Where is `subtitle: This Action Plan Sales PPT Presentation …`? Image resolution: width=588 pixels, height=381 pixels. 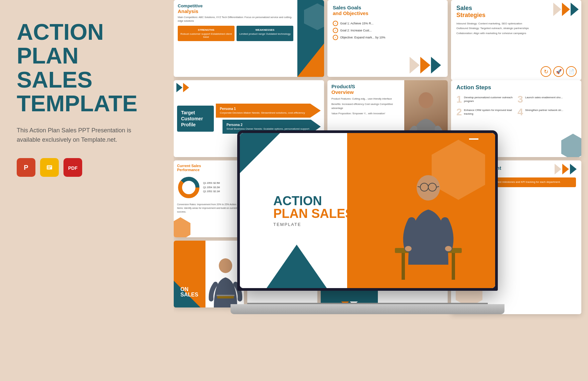
subtitle: This Action Plan Sales PPT Presentation … is located at coordinates (84, 135).